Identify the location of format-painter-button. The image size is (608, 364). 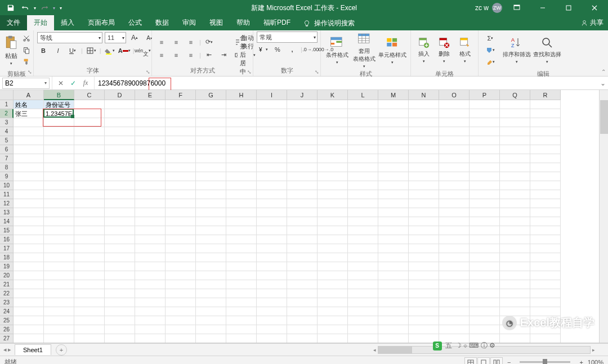
(26, 62).